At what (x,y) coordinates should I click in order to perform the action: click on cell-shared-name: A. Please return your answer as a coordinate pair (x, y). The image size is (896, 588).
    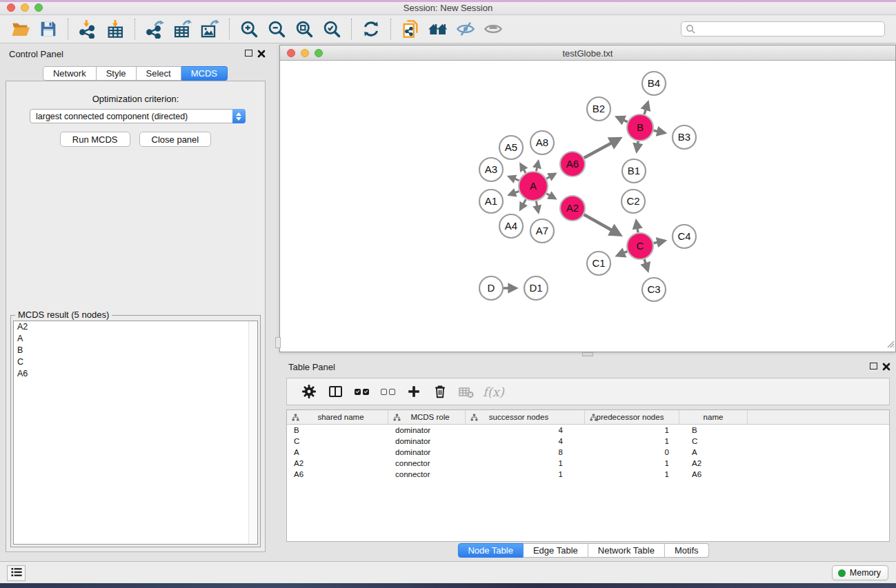
    Looking at the image, I should click on (338, 452).